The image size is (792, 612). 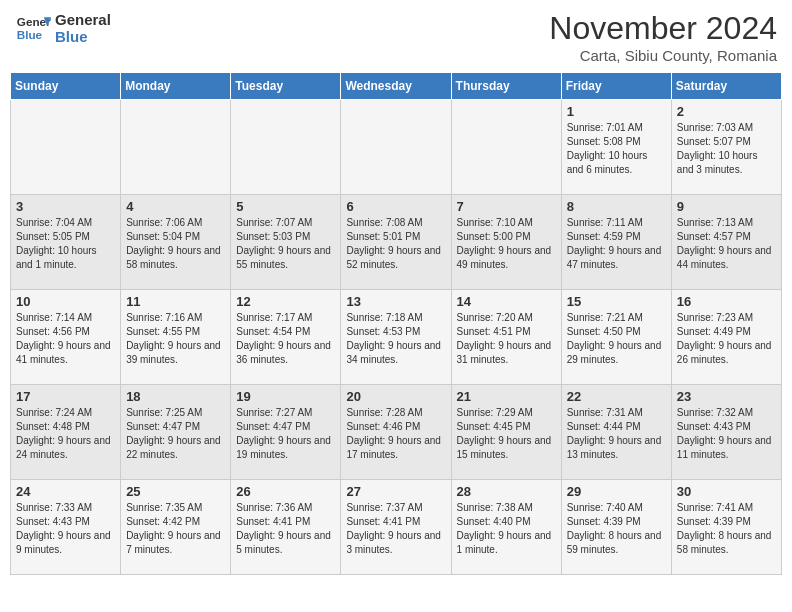 I want to click on day-header-sunday: Sunday, so click(x=66, y=86).